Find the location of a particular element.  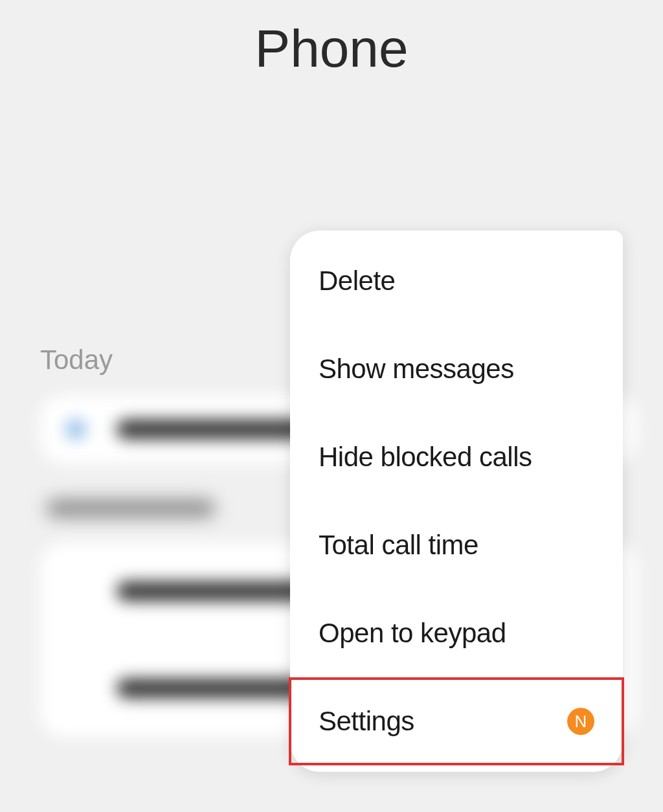

page-title: Phone is located at coordinates (332, 49).